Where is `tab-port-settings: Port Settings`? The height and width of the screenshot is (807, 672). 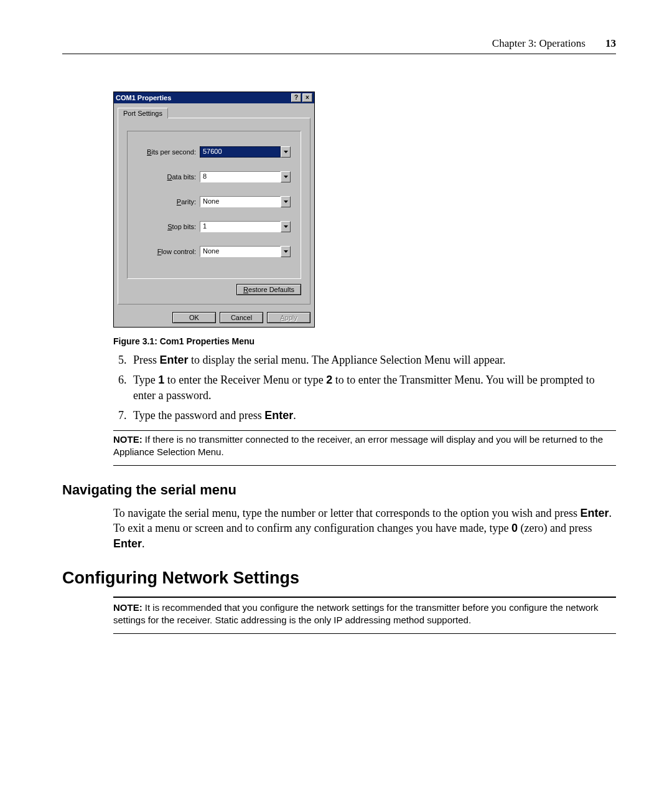 tab-port-settings: Port Settings is located at coordinates (143, 113).